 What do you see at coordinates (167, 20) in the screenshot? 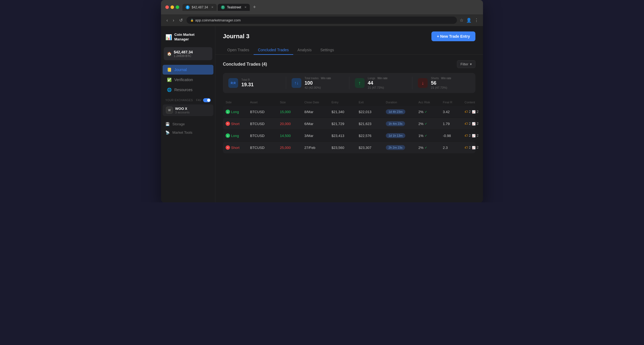
I see `back-button: ‹` at bounding box center [167, 20].